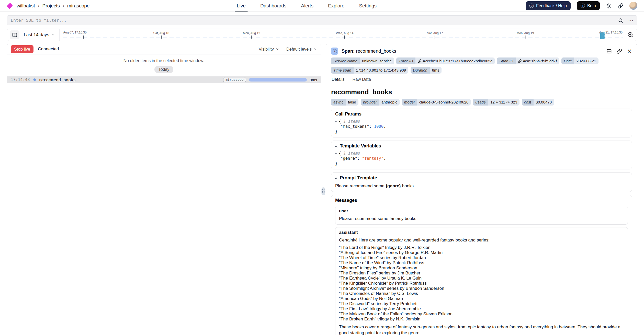 The width and height of the screenshot is (644, 335). What do you see at coordinates (609, 6) in the screenshot?
I see `theme-toggle-button` at bounding box center [609, 6].